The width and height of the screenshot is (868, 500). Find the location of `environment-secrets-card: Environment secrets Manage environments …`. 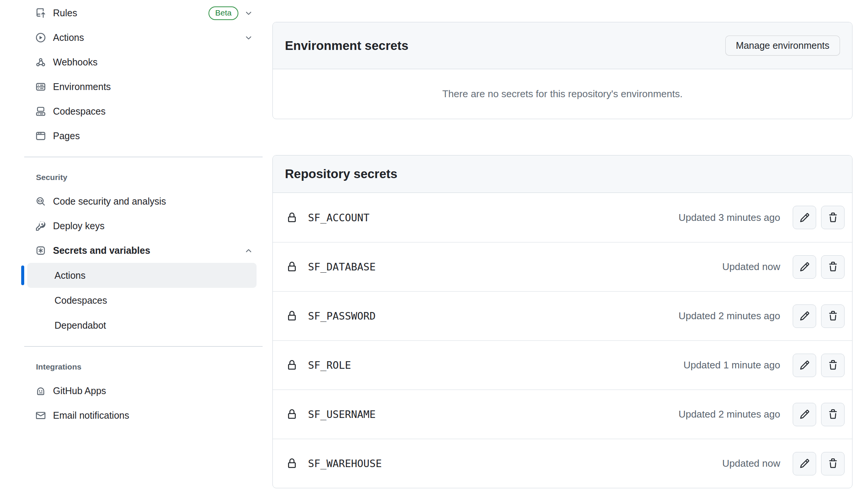

environment-secrets-card: Environment secrets Manage environments … is located at coordinates (562, 70).